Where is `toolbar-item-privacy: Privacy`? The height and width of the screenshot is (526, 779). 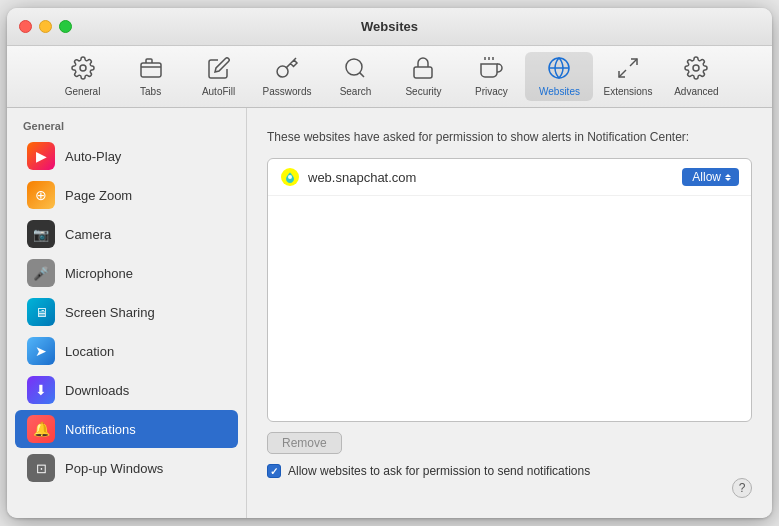
toolbar-item-privacy: Privacy is located at coordinates (491, 76).